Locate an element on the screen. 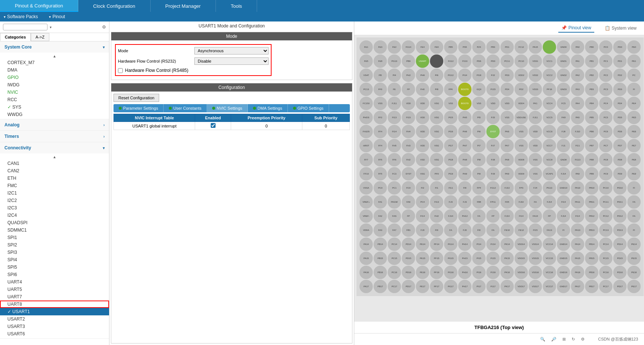 This screenshot has height=345, width=644. chip-pin: PD10 is located at coordinates (620, 188).